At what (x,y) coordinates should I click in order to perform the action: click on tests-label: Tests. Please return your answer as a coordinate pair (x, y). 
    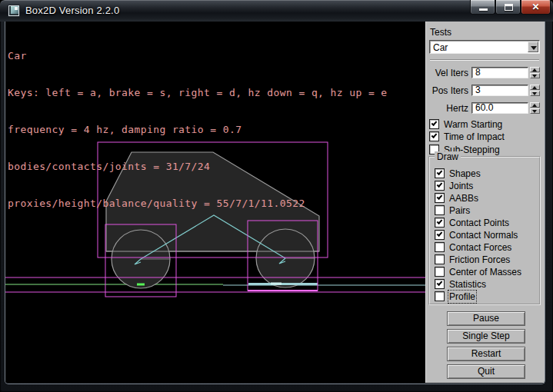
    Looking at the image, I should click on (441, 32).